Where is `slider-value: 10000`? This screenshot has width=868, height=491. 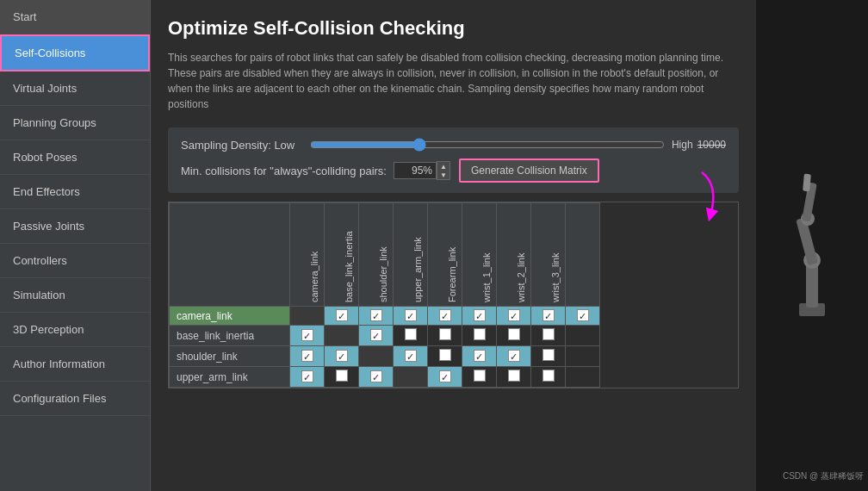
slider-value: 10000 is located at coordinates (711, 145).